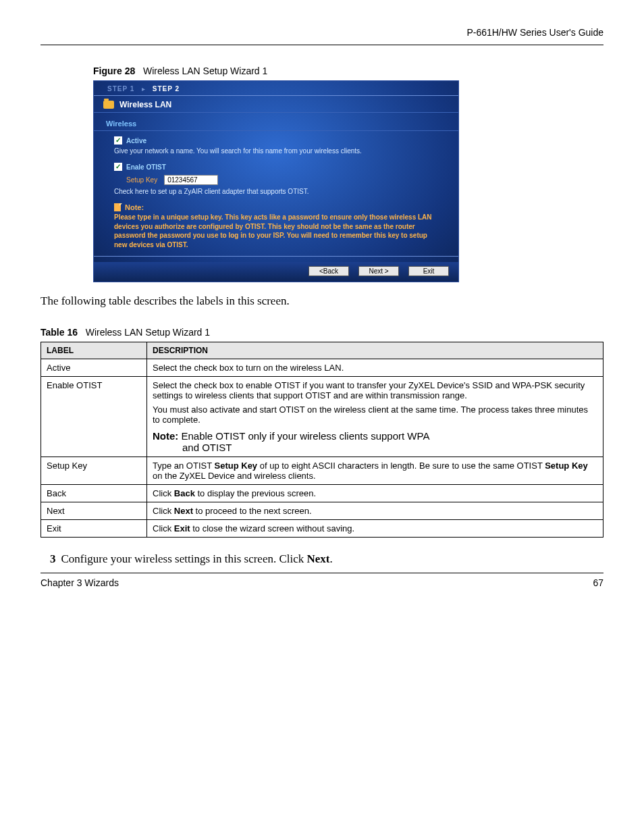 The width and height of the screenshot is (644, 834). I want to click on col-label: LABEL, so click(95, 351).